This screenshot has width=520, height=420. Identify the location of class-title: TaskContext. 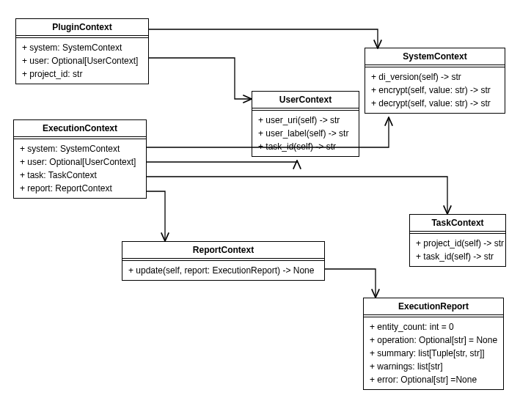
(458, 223).